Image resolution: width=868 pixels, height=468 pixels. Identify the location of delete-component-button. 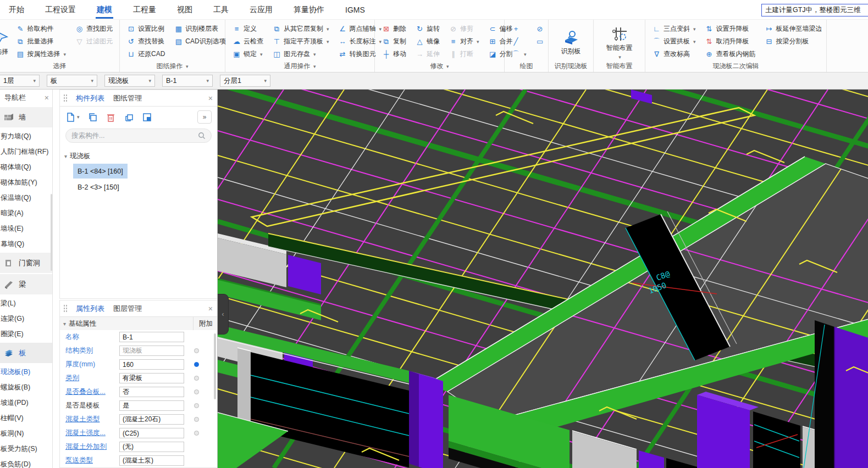
(111, 118).